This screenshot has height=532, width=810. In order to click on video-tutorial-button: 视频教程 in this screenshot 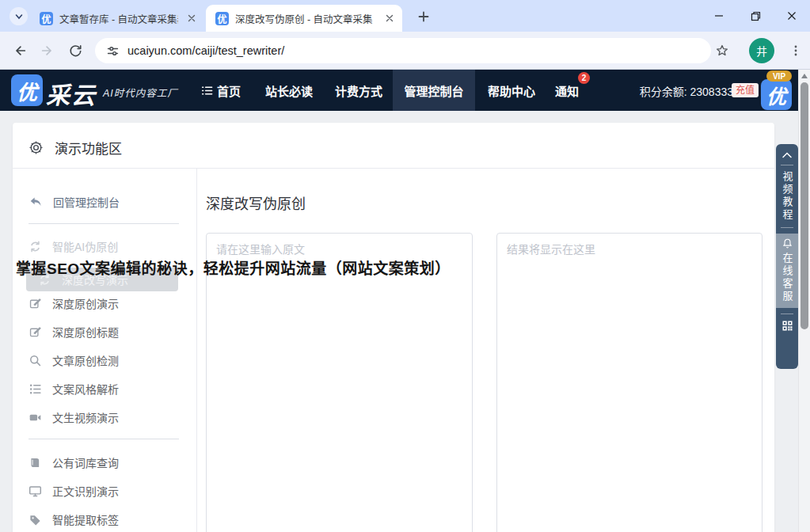, I will do `click(787, 196)`.